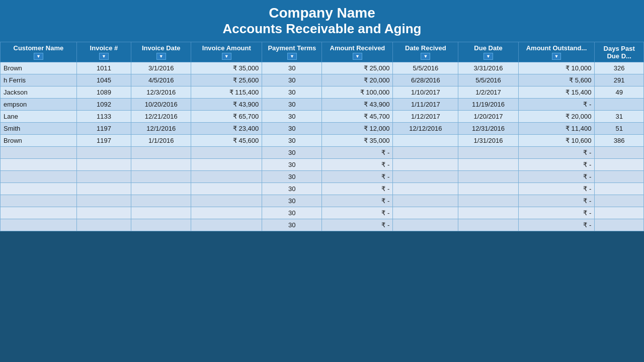 The height and width of the screenshot is (362, 644). Describe the element at coordinates (226, 80) in the screenshot. I see `cell-invoice_amount: ₹ 25,600` at that location.